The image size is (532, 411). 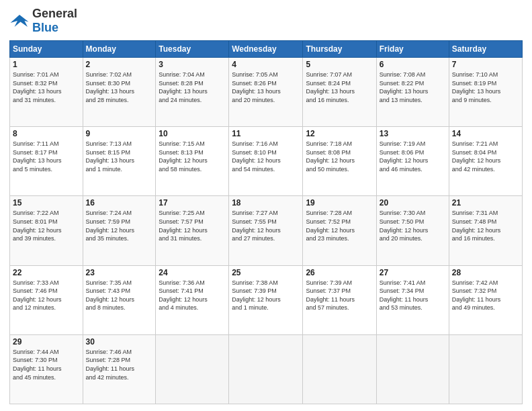 I want to click on day-info: Sunrise: 7:39 AM Sunset: 7:37 PM Dayligh…, so click(x=339, y=295).